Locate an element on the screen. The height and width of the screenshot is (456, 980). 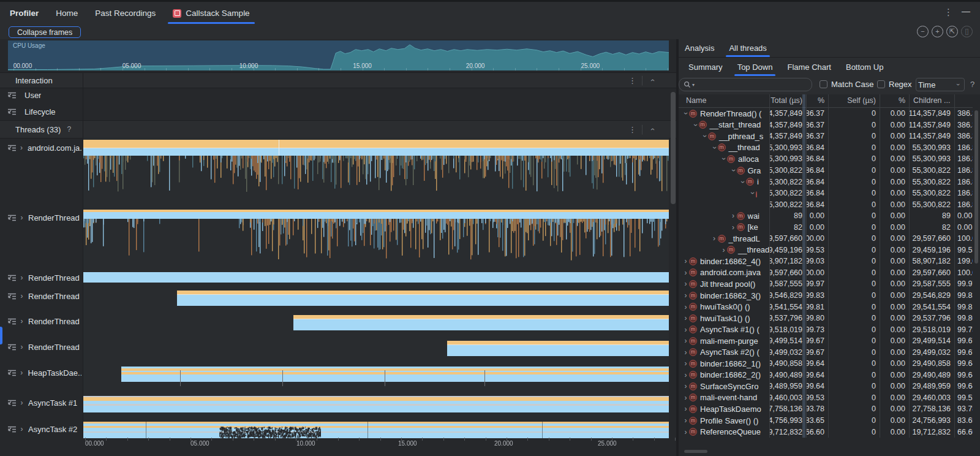
table-row: ›mhwuiTask1() ()29,537,79699.8000.0029,5… is located at coordinates (829, 319).